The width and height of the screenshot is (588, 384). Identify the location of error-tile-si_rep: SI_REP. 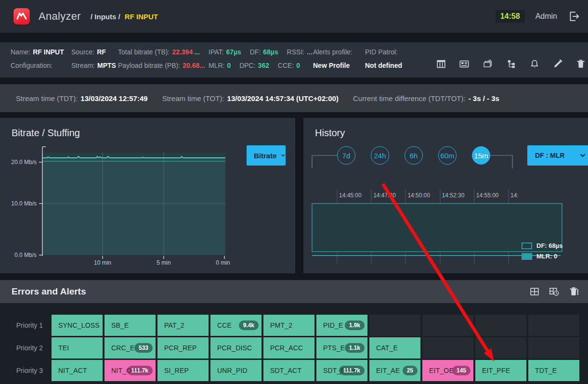
(183, 371).